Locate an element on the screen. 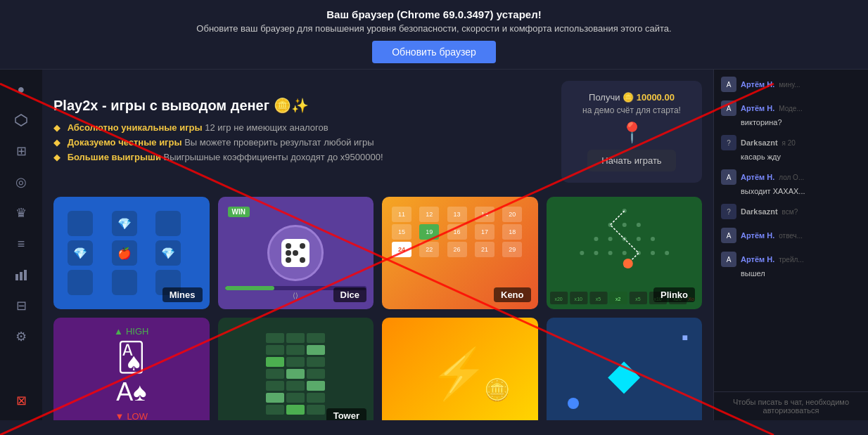 This screenshot has width=868, height=435. game-card-highlow: ▲ HIGH 🂡 A♠ ▼ LOW is located at coordinates (132, 369).